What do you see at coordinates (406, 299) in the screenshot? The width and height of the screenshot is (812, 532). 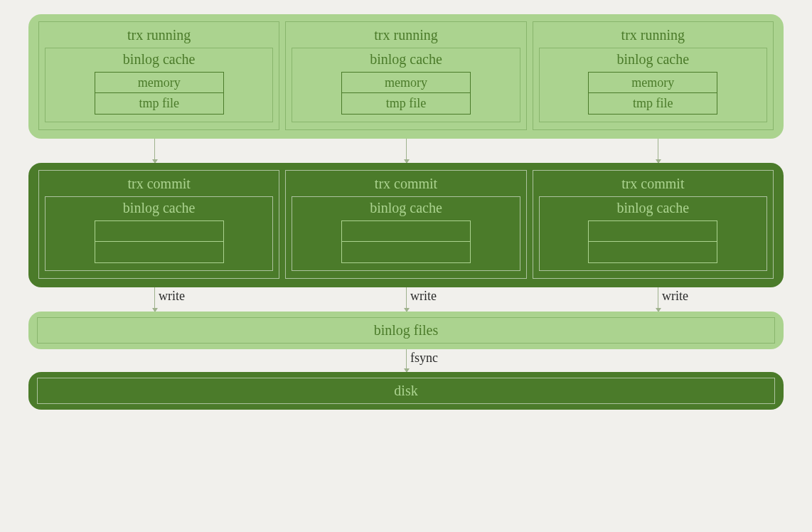 I see `arrows-write: write write write` at bounding box center [406, 299].